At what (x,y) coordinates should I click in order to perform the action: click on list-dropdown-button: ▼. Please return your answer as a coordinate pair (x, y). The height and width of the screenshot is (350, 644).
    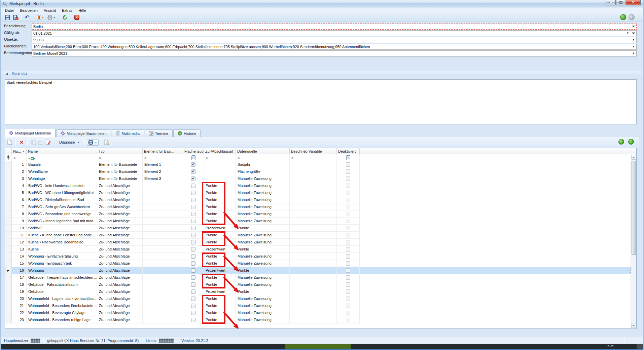
    Looking at the image, I should click on (40, 17).